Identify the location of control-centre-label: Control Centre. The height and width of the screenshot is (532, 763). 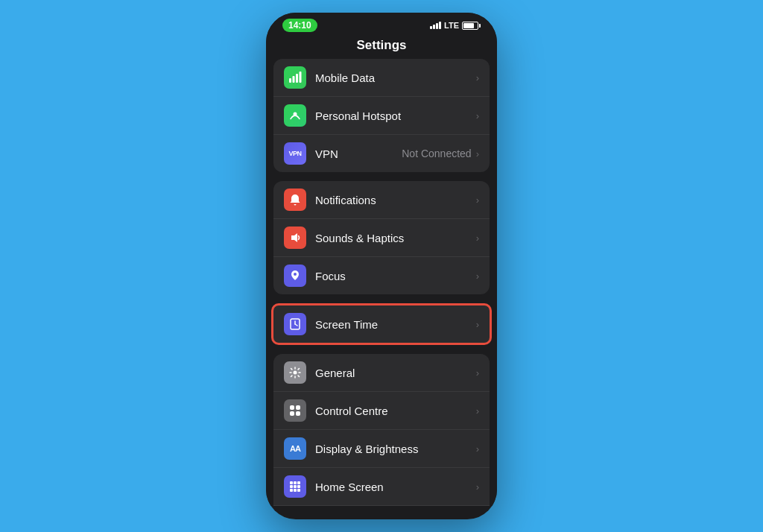
(396, 411).